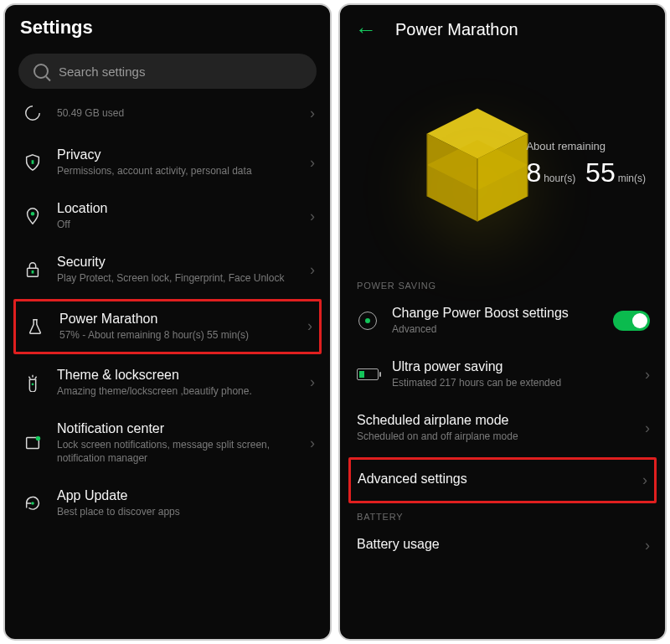 This screenshot has width=670, height=644. What do you see at coordinates (168, 24) in the screenshot?
I see `header: Settings` at bounding box center [168, 24].